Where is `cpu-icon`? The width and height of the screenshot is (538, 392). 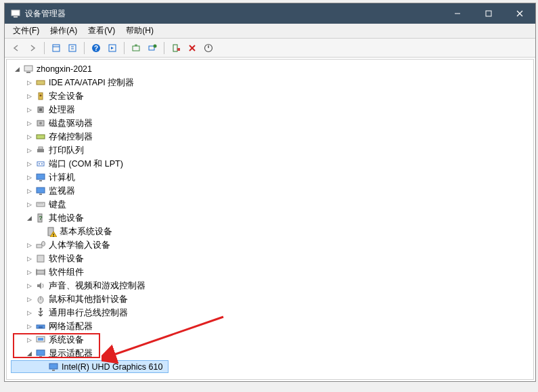 cpu-icon is located at coordinates (41, 110).